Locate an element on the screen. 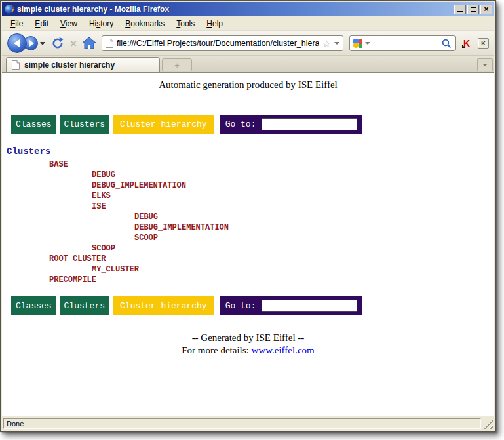 This screenshot has width=504, height=440. tab-list-dropdown-icon is located at coordinates (485, 65).